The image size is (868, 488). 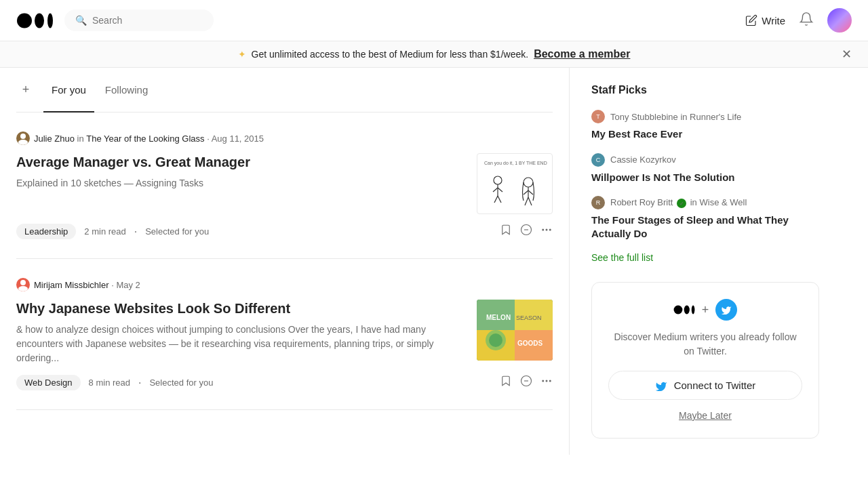 I want to click on article-image: Can you do it, 1 BY THE END OF THE MONTH…, so click(x=515, y=184).